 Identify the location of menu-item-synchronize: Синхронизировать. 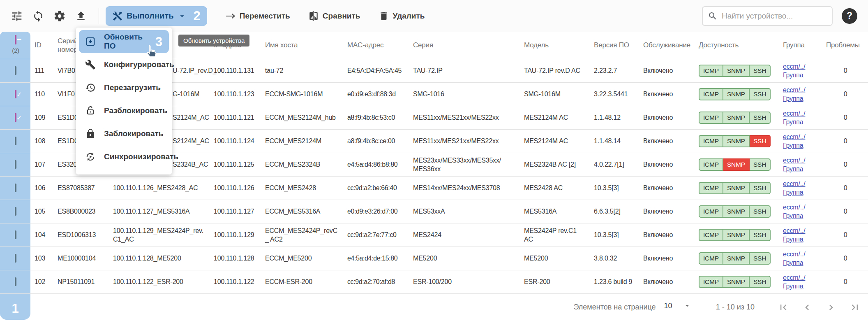
(124, 157).